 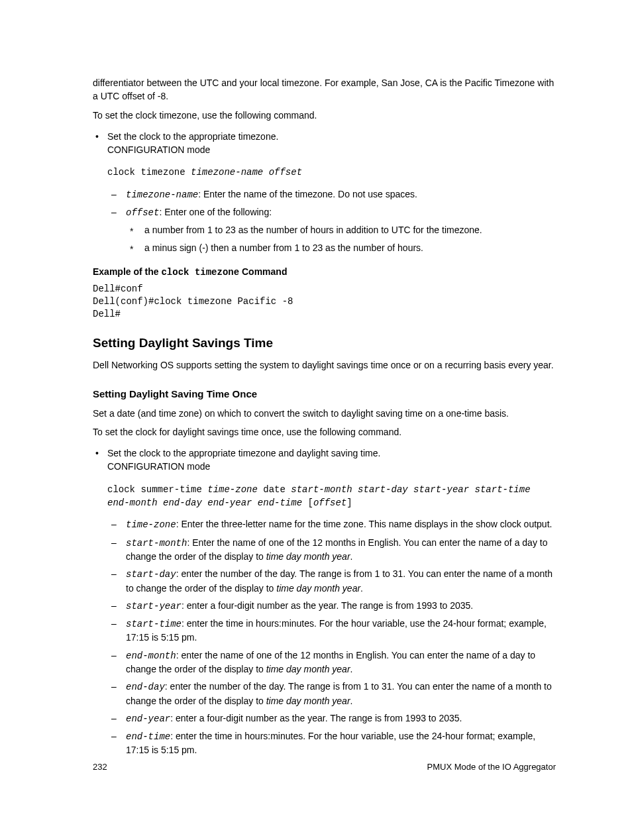 What do you see at coordinates (330, 503) in the screenshot?
I see `dst-cmd-l2c: offset` at bounding box center [330, 503].